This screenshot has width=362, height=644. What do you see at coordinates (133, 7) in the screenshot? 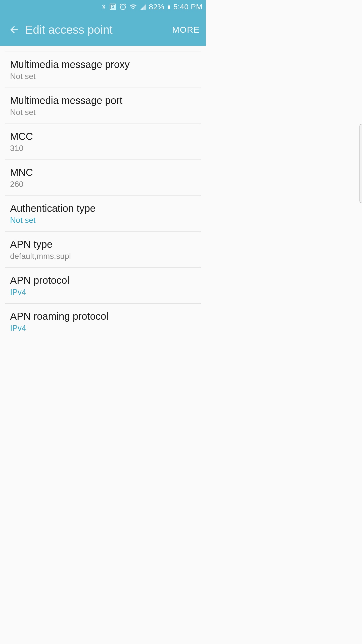
I see `wifi-icon` at bounding box center [133, 7].